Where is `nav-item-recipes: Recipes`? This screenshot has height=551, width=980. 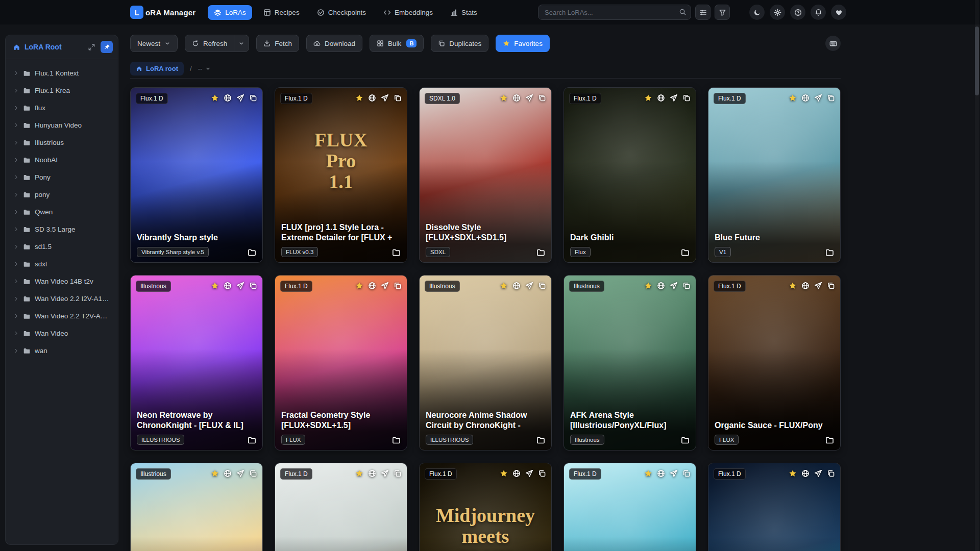
nav-item-recipes: Recipes is located at coordinates (282, 12).